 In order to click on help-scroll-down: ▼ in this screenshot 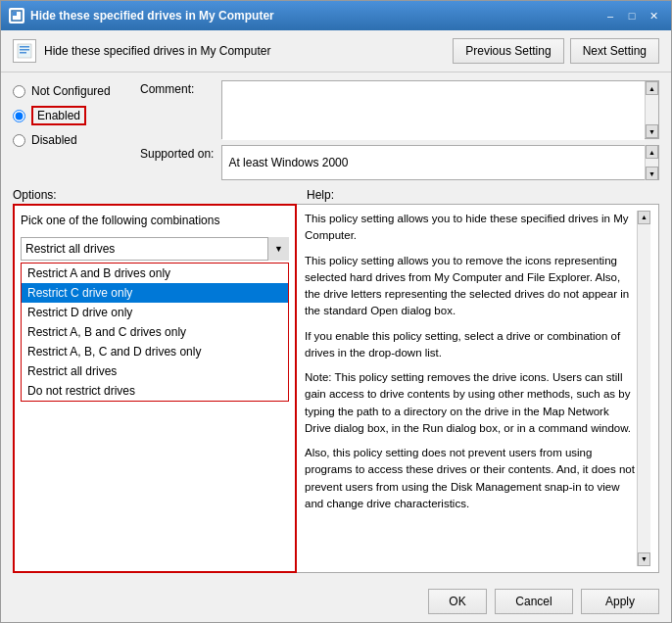, I will do `click(645, 559)`.